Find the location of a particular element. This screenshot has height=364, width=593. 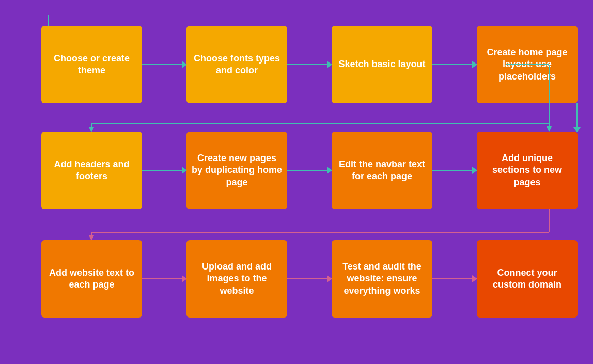

box-homepage-layout: Create home page layout: use placeholder… is located at coordinates (527, 65).